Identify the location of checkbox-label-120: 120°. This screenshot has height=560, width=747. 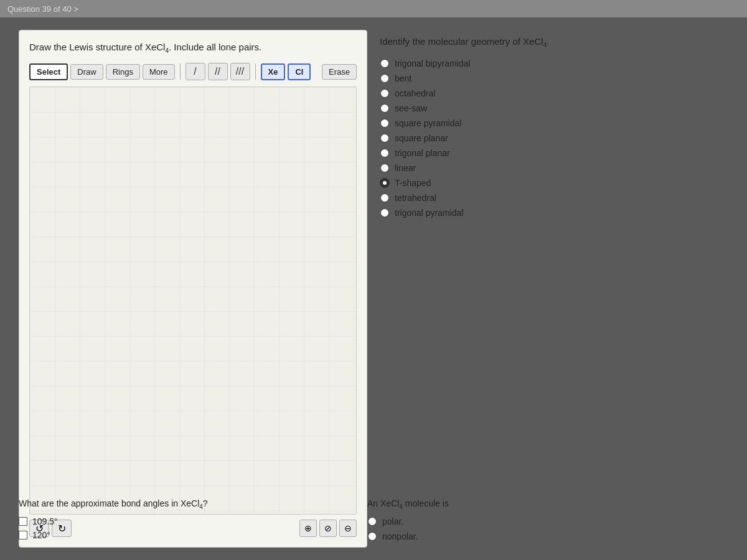
(41, 535).